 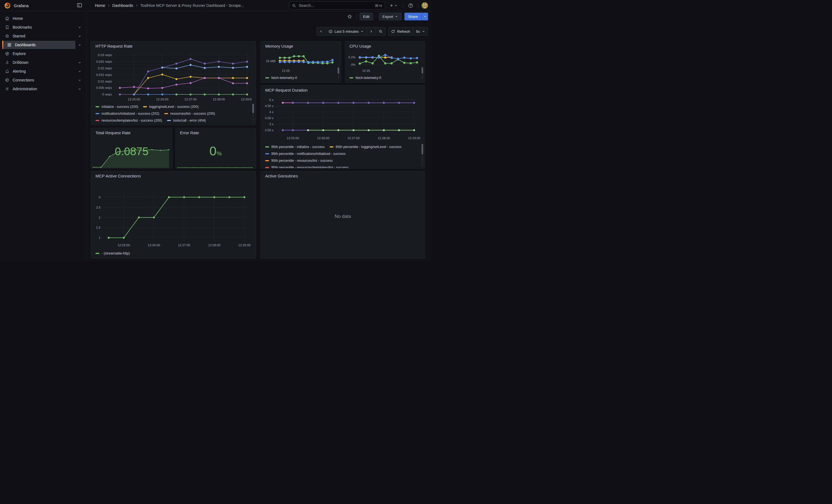 What do you see at coordinates (385, 45) in the screenshot?
I see `panel-title: CPU Usage` at bounding box center [385, 45].